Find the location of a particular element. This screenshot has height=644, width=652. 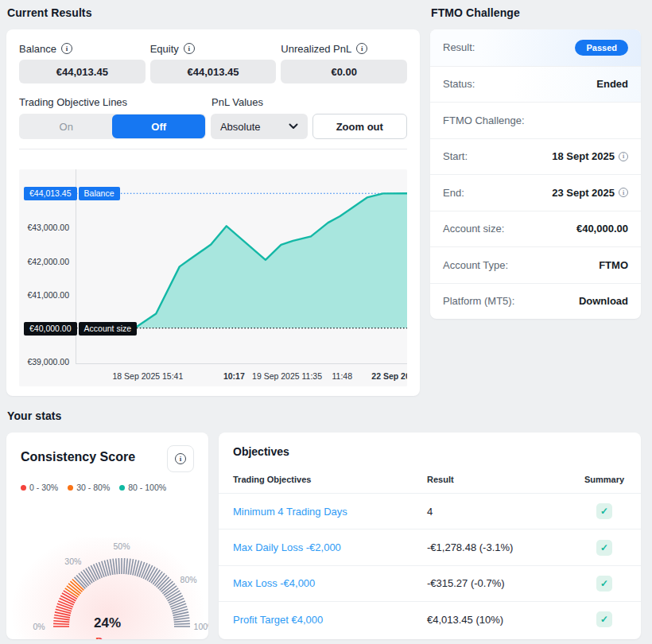

unrealized-pnl-label: Unrealized PnL is located at coordinates (316, 49).